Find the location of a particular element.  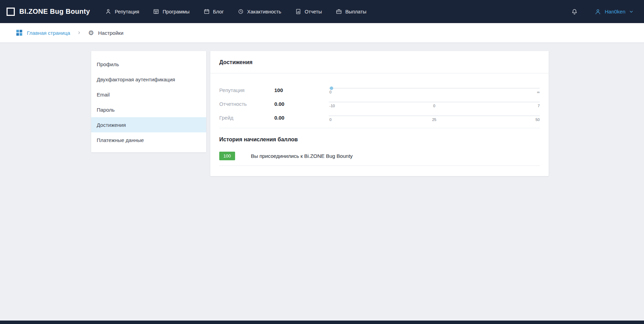

programs-icon is located at coordinates (156, 12).